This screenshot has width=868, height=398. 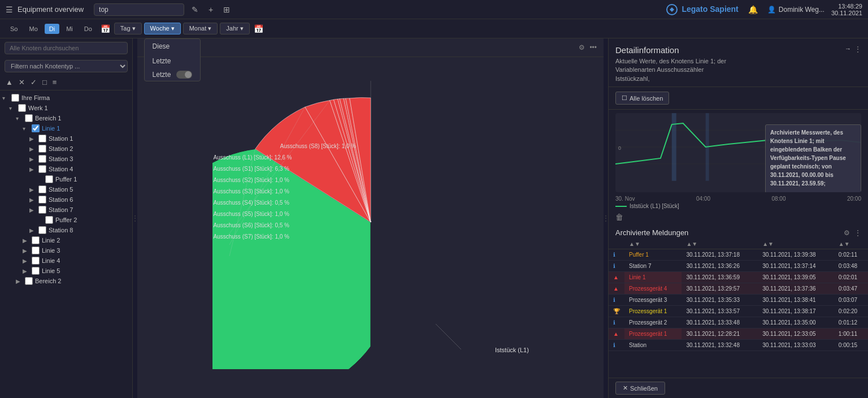 I want to click on tree-item-puffer2: Puffer 2, so click(x=66, y=220).